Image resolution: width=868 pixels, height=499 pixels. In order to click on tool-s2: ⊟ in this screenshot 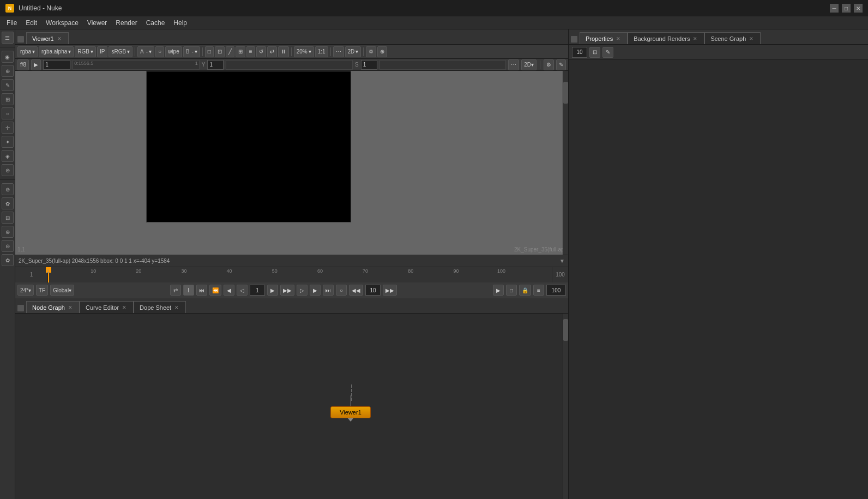, I will do `click(8, 218)`.